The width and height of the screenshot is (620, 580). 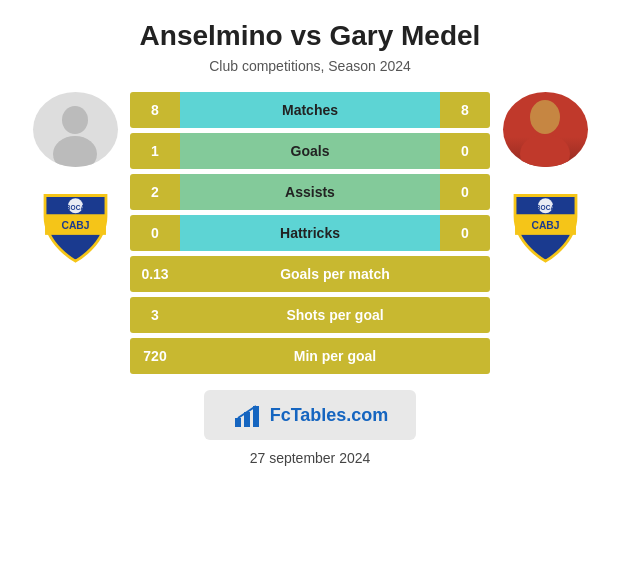 What do you see at coordinates (546, 130) in the screenshot?
I see `player2-photo` at bounding box center [546, 130].